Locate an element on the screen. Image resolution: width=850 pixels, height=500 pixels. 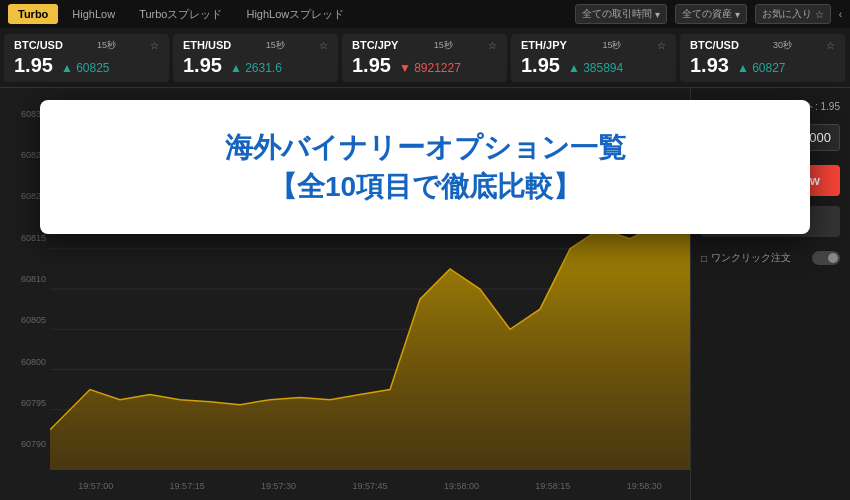
tab-highlow: HighLow is located at coordinates (94, 14).